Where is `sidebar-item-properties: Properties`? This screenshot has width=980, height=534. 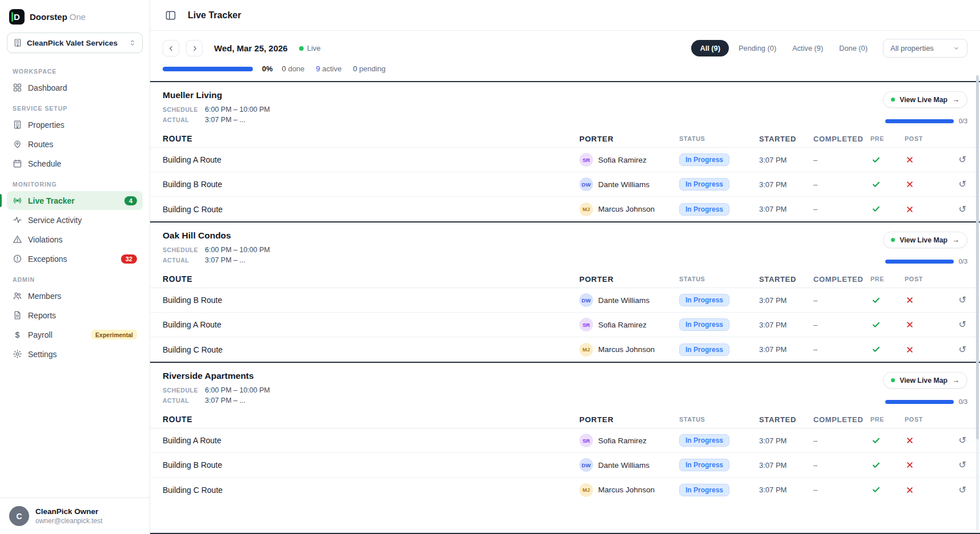 sidebar-item-properties: Properties is located at coordinates (75, 124).